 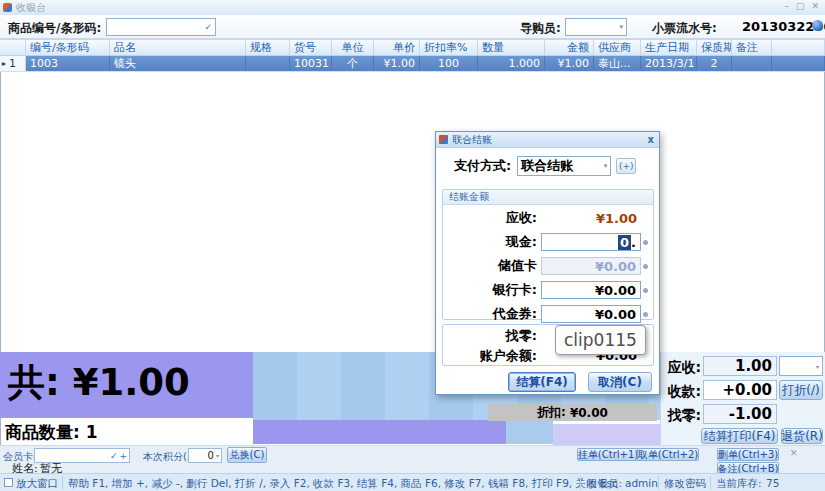 I want to click on add-payment-button: (+), so click(x=626, y=166).